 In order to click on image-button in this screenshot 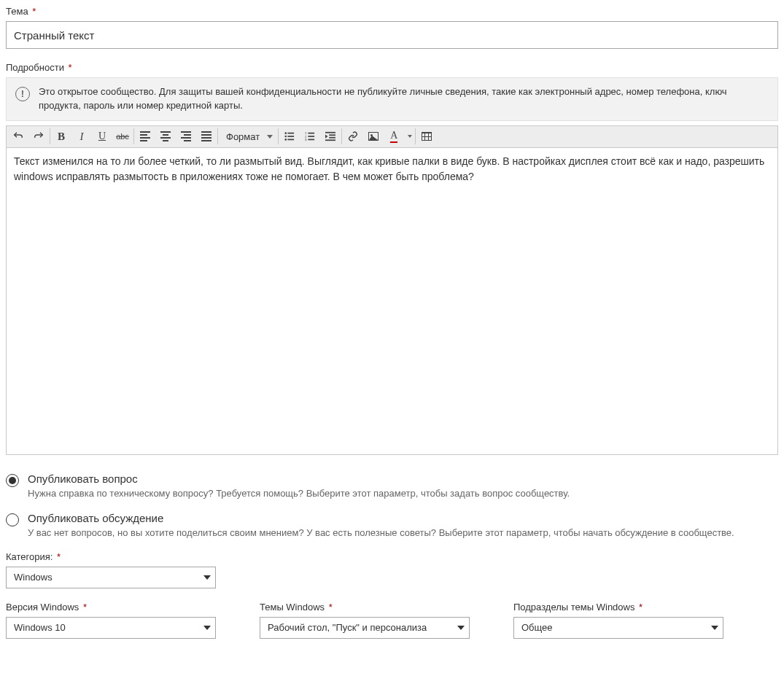, I will do `click(373, 136)`.